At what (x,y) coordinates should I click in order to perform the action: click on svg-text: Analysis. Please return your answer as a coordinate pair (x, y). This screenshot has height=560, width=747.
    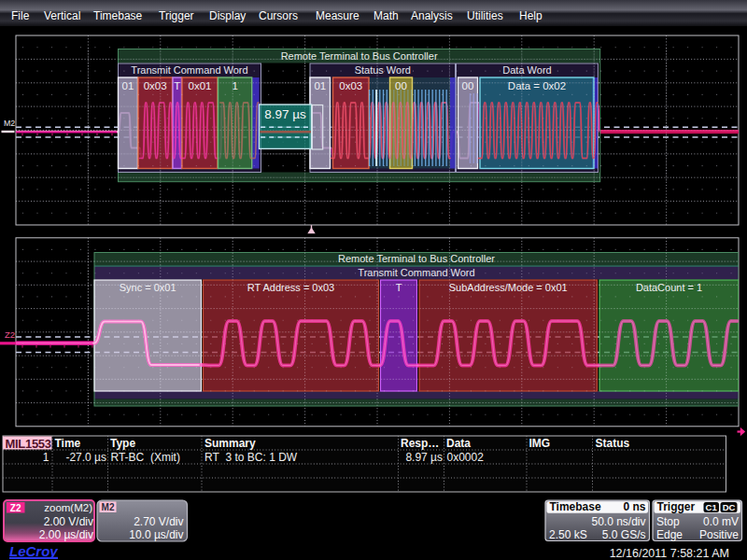
    Looking at the image, I should click on (431, 16).